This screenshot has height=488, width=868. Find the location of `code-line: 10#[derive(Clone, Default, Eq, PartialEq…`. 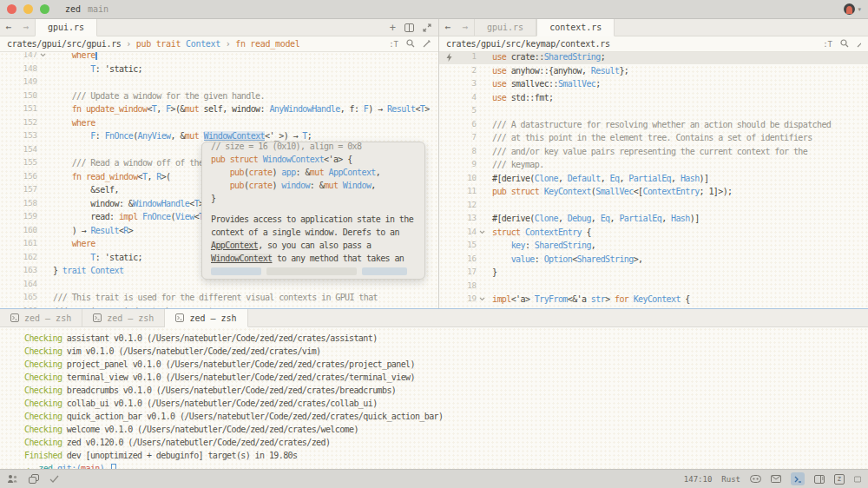

code-line: 10#[derive(Clone, Default, Eq, PartialEq… is located at coordinates (654, 179).